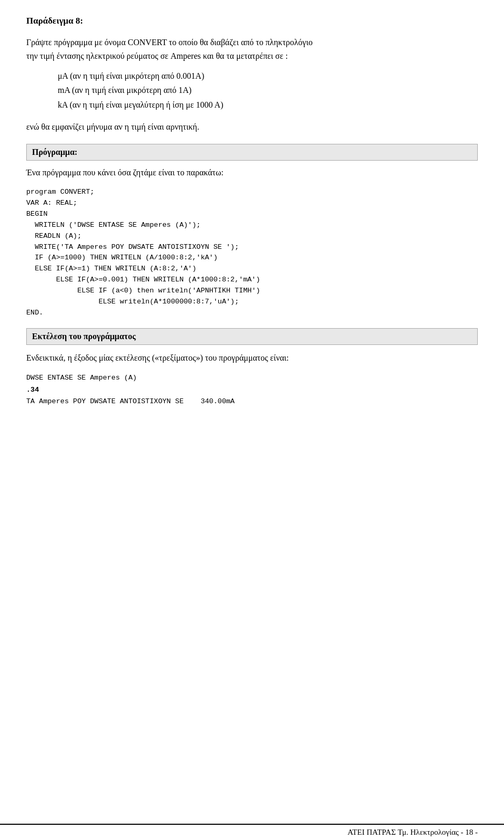 Image resolution: width=504 pixels, height=840 pixels. I want to click on output-line1: DWSE ENTASE SE Amperes (A), so click(82, 378).